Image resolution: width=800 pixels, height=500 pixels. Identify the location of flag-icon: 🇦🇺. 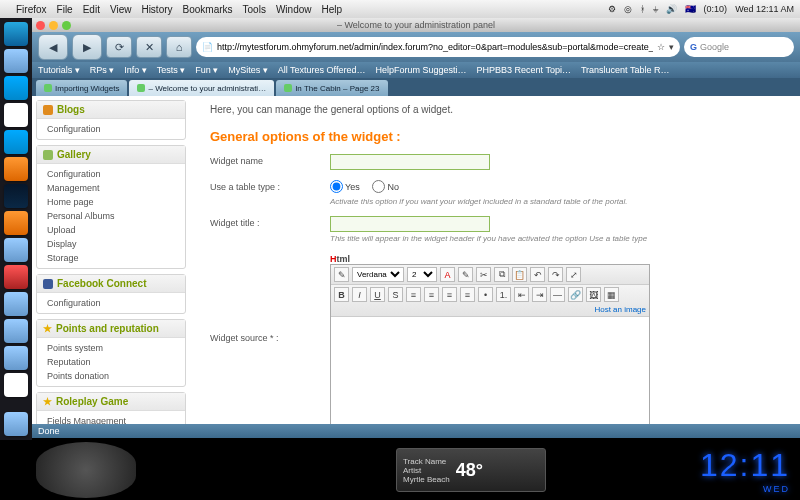
(690, 9).